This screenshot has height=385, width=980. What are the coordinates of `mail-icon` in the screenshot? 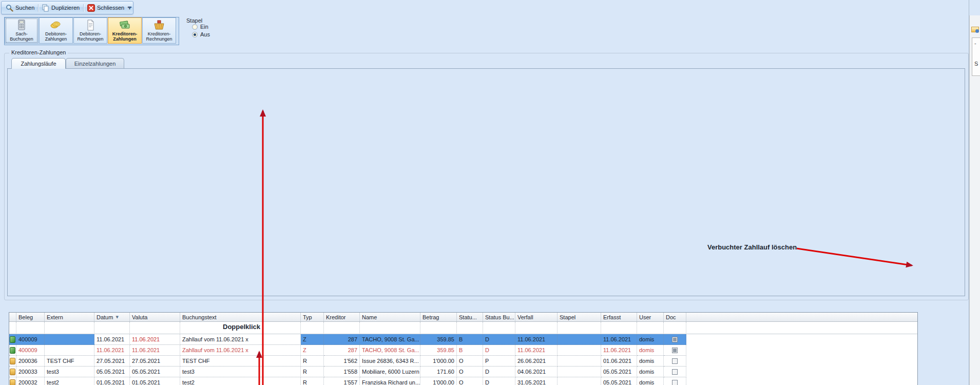 It's located at (975, 30).